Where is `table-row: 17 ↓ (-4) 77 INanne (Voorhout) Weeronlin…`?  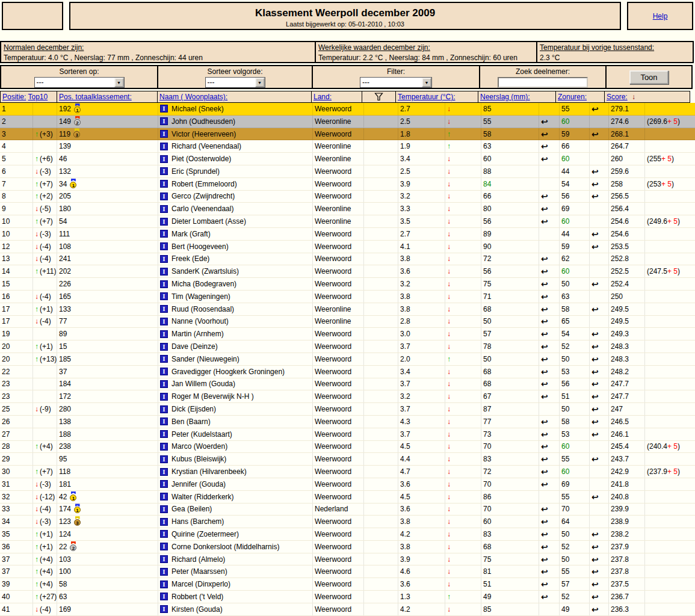
table-row: 17 ↓ (-4) 77 INanne (Voorhout) Weeronlin… is located at coordinates (348, 322).